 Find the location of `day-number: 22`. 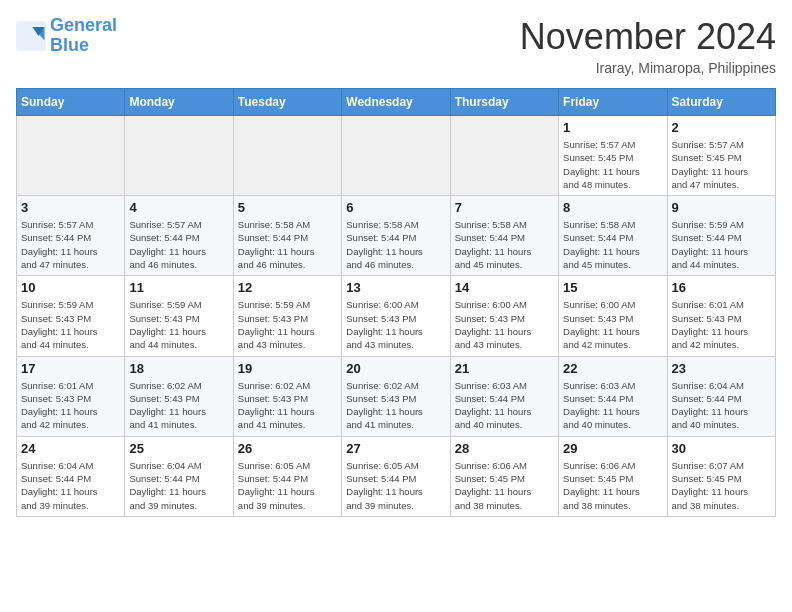

day-number: 22 is located at coordinates (612, 368).